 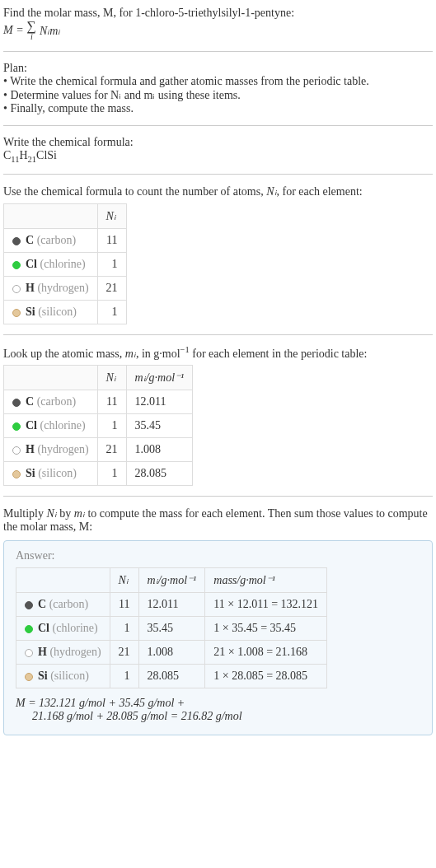 What do you see at coordinates (218, 156) in the screenshot?
I see `chem-formula: C11H21ClSi` at bounding box center [218, 156].